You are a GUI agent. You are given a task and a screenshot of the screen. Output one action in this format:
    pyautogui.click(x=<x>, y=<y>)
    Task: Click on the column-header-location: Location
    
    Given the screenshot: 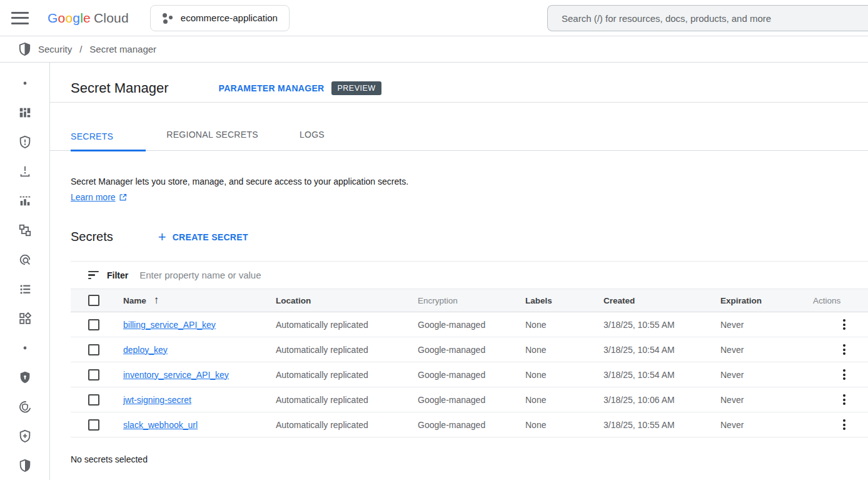 What is the action you would take?
    pyautogui.click(x=346, y=300)
    